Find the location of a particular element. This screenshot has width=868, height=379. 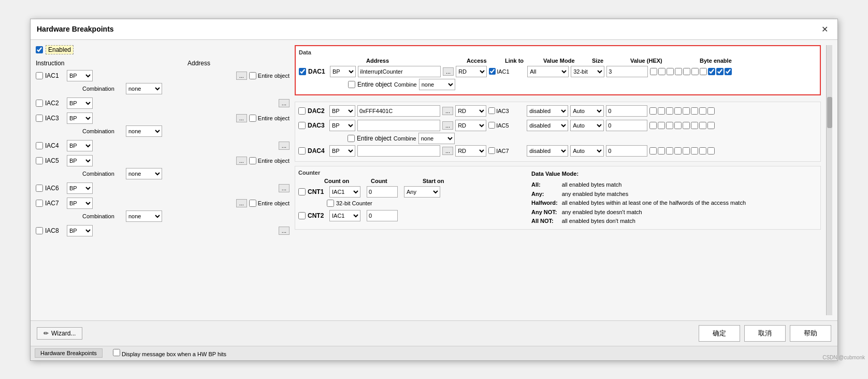

wizard-button: ✏ Wizard... is located at coordinates (60, 333).